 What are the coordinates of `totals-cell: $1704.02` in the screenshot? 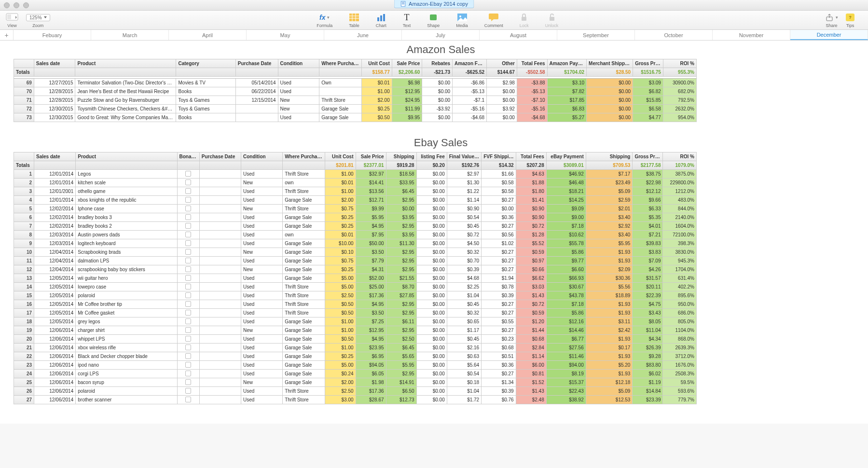 It's located at (567, 72).